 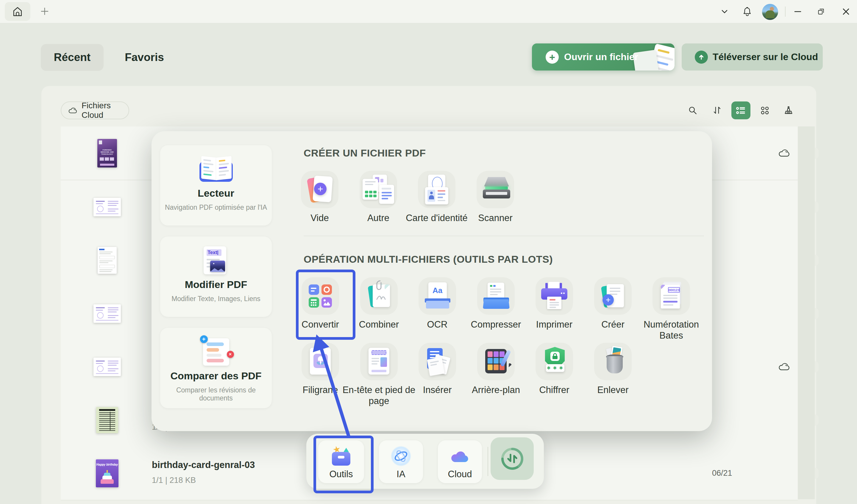 What do you see at coordinates (821, 12) in the screenshot?
I see `restore-button` at bounding box center [821, 12].